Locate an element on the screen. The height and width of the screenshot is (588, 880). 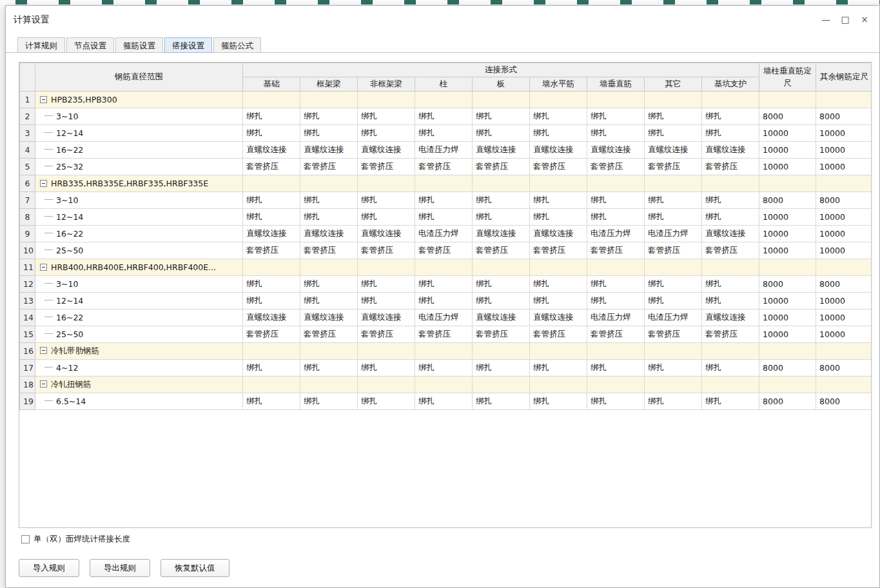
group-label-cell: HRB400,HRB400E,HRBF400,HRBF400E... is located at coordinates (139, 268).